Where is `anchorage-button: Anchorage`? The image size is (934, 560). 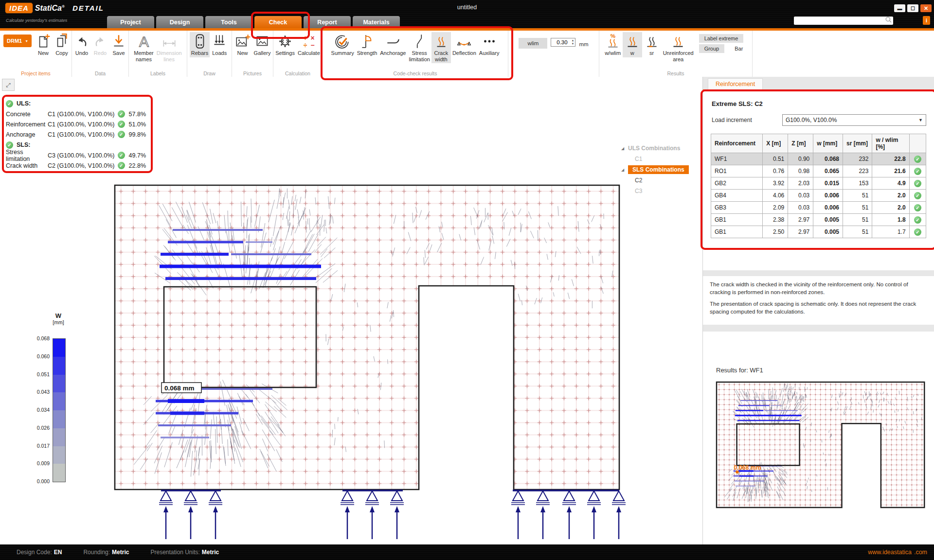 anchorage-button: Anchorage is located at coordinates (393, 45).